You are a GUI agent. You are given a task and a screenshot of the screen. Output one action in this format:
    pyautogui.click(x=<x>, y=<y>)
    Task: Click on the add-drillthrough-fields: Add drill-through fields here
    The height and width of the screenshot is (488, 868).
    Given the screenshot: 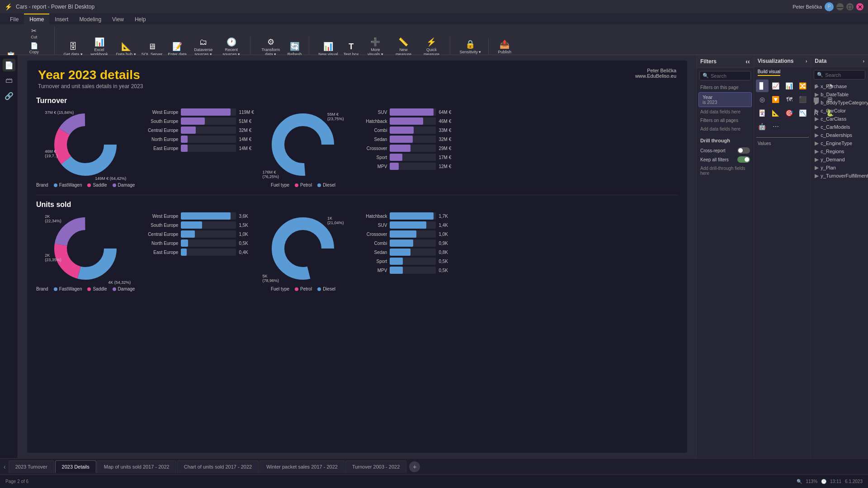 What is the action you would take?
    pyautogui.click(x=725, y=171)
    